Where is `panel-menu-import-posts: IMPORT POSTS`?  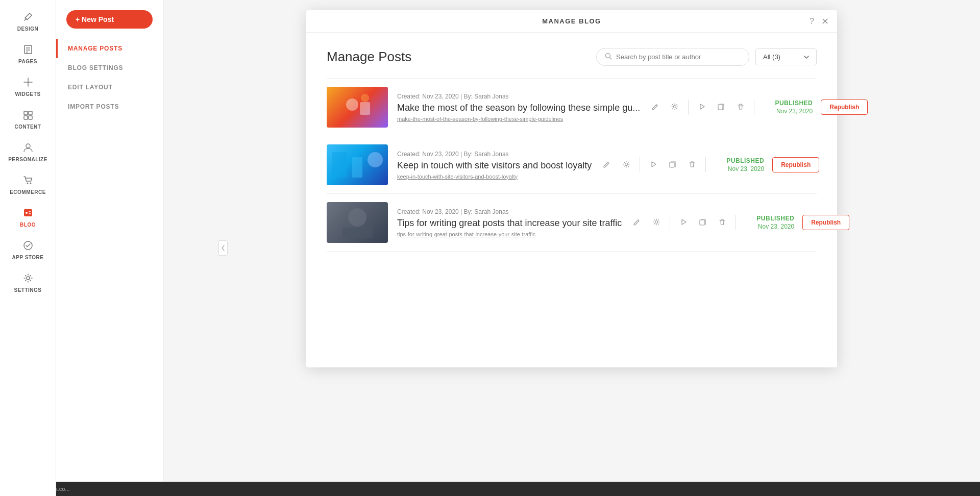
panel-menu-import-posts: IMPORT POSTS is located at coordinates (109, 107).